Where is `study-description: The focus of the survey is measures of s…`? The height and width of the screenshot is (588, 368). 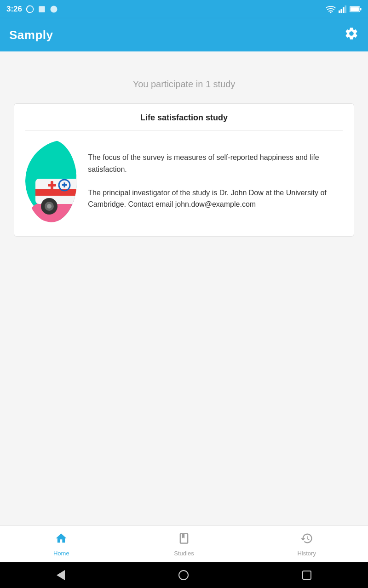 study-description: The focus of the survey is measures of s… is located at coordinates (215, 181).